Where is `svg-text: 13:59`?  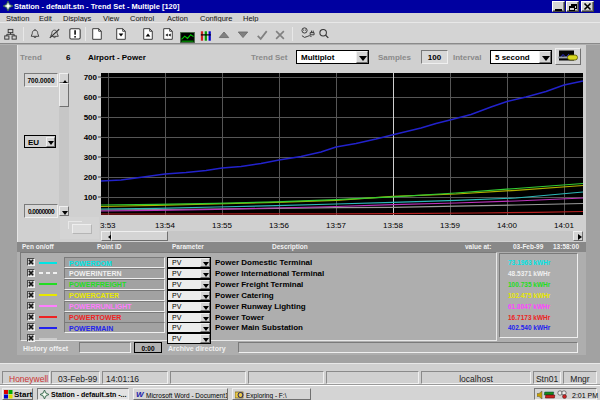 svg-text: 13:59 is located at coordinates (450, 226).